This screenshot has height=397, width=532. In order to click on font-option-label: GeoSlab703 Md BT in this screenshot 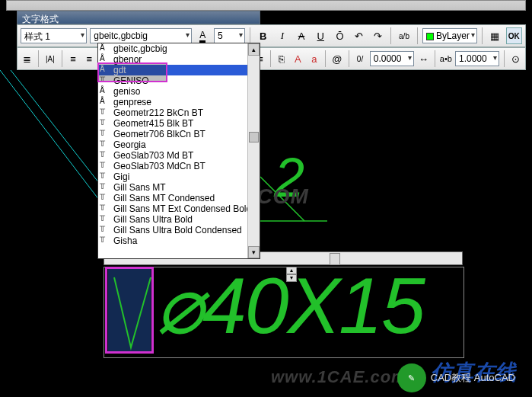, I will do `click(154, 155)`.